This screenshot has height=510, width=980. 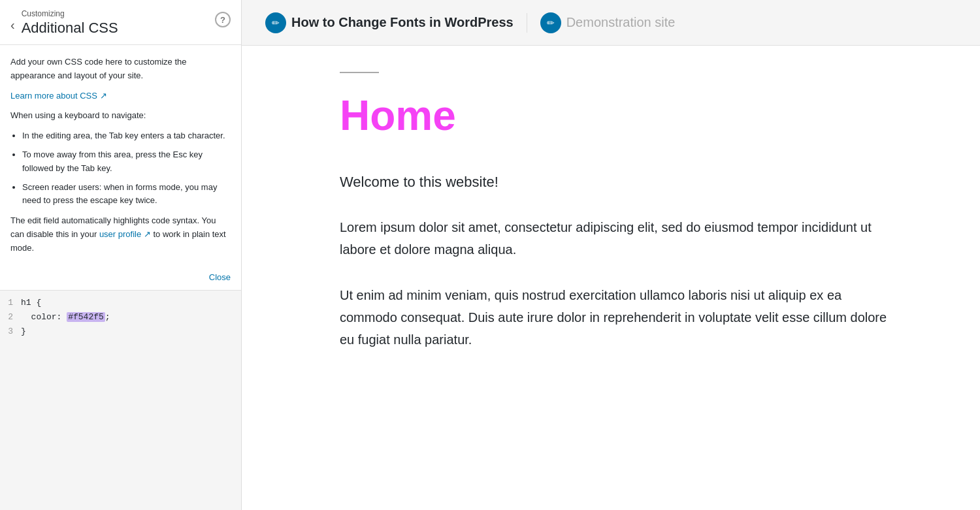 What do you see at coordinates (120, 116) in the screenshot?
I see `keyboard-label: When using a keyboard to navigate:` at bounding box center [120, 116].